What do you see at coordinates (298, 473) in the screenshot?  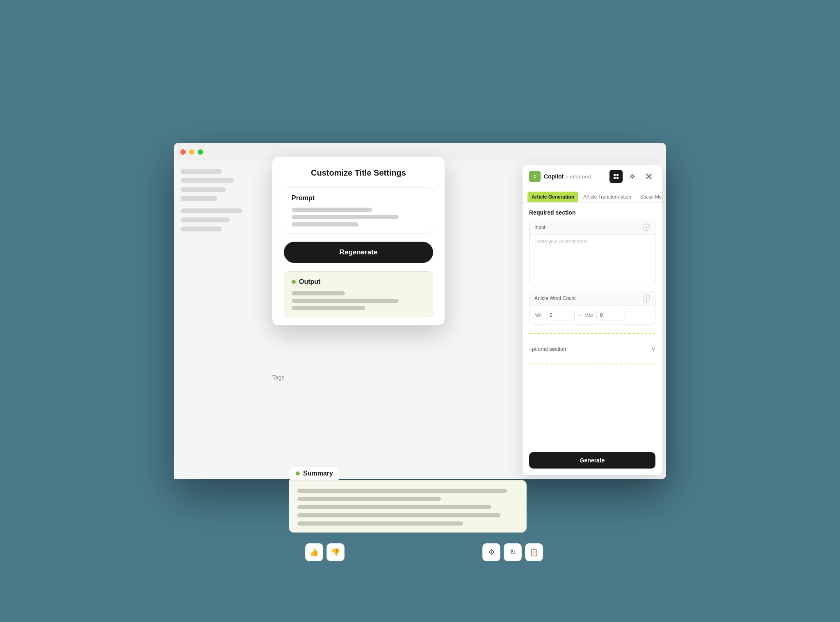 I see `summary-dot` at bounding box center [298, 473].